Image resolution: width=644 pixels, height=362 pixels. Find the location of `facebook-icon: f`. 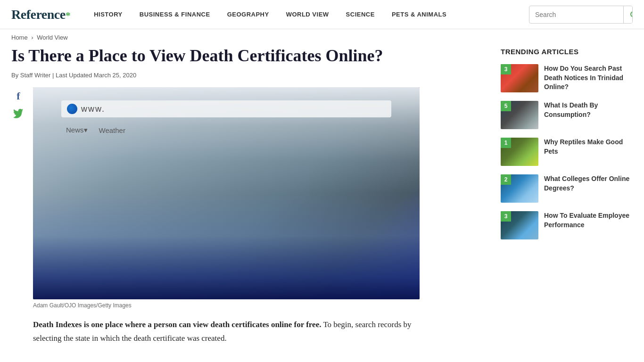

facebook-icon: f is located at coordinates (18, 96).